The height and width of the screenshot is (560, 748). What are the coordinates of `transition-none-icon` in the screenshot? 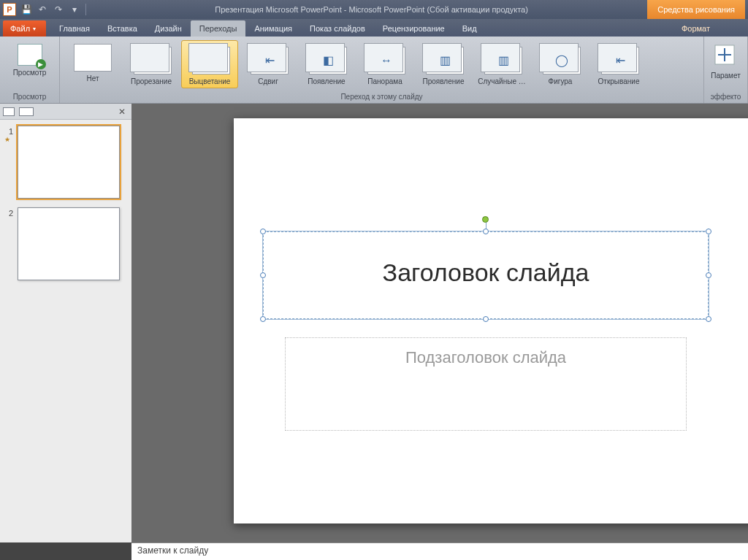 It's located at (93, 58).